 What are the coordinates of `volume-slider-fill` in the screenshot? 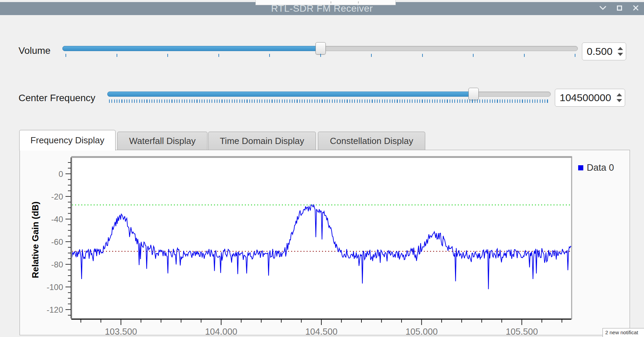 It's located at (191, 49).